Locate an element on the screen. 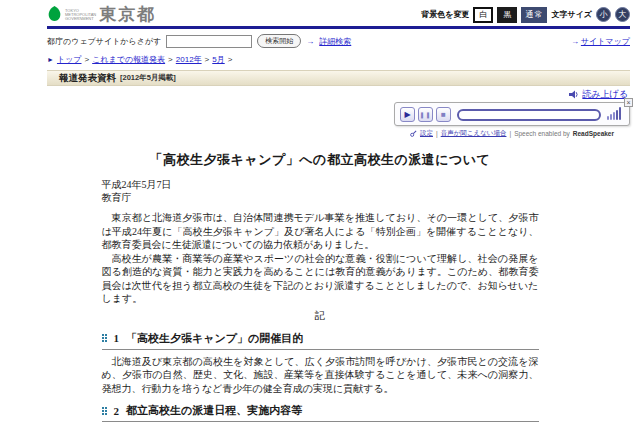 The width and height of the screenshot is (640, 426). breadcrumb-link-may: 5月 is located at coordinates (218, 60).